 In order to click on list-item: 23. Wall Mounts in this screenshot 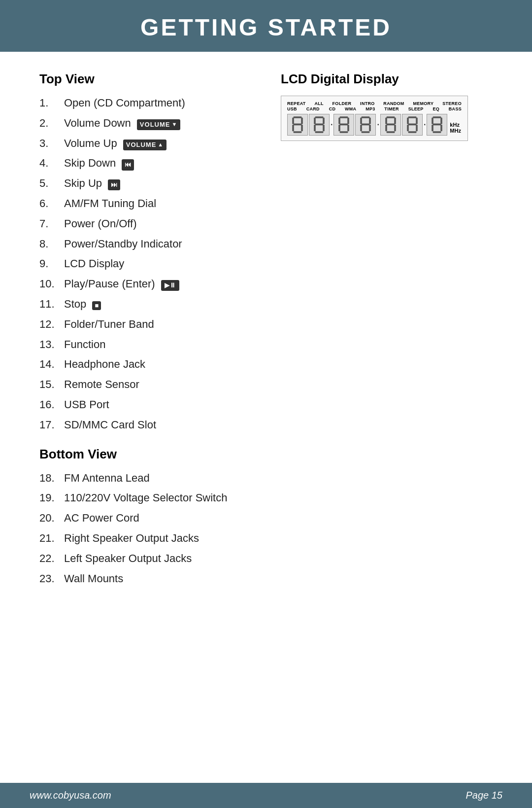, I will do `click(145, 579)`.